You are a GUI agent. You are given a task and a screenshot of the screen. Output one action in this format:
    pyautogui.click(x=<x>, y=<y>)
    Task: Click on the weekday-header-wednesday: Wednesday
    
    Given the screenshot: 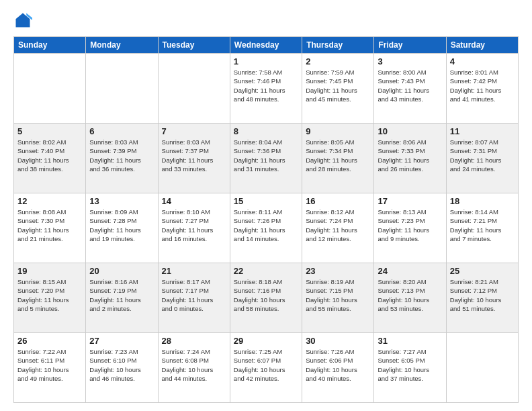 What is the action you would take?
    pyautogui.click(x=266, y=46)
    